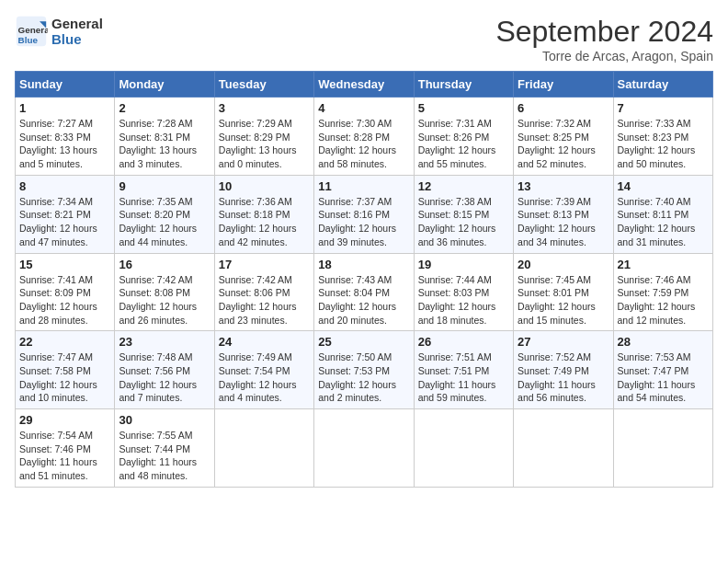 The image size is (728, 563). What do you see at coordinates (563, 85) in the screenshot?
I see `col-friday: Friday` at bounding box center [563, 85].